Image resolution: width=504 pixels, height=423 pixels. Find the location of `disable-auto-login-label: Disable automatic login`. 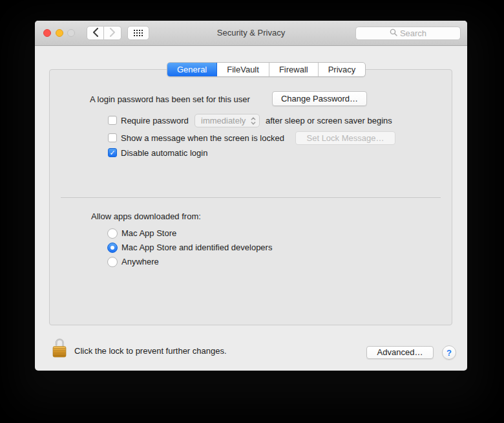

disable-auto-login-label: Disable automatic login is located at coordinates (164, 153).